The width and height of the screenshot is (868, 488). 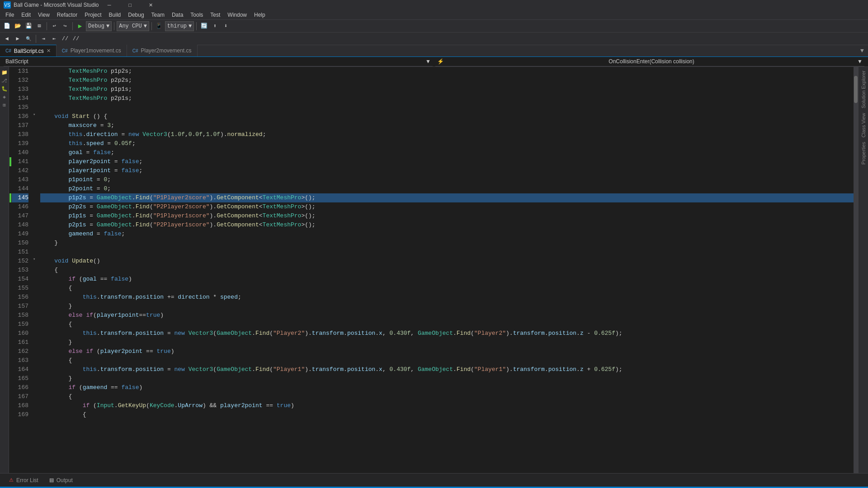 What do you see at coordinates (447, 135) in the screenshot?
I see `code-line-138: this.direction = new Vector3(1.0f,0.0f,1…` at bounding box center [447, 135].